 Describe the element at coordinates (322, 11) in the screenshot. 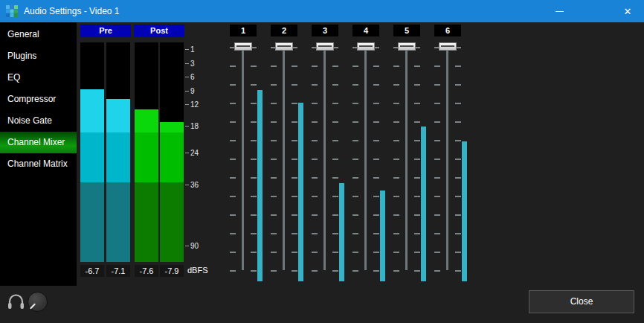

I see `titlebar: Audio Settings - Video 1 ✕` at that location.